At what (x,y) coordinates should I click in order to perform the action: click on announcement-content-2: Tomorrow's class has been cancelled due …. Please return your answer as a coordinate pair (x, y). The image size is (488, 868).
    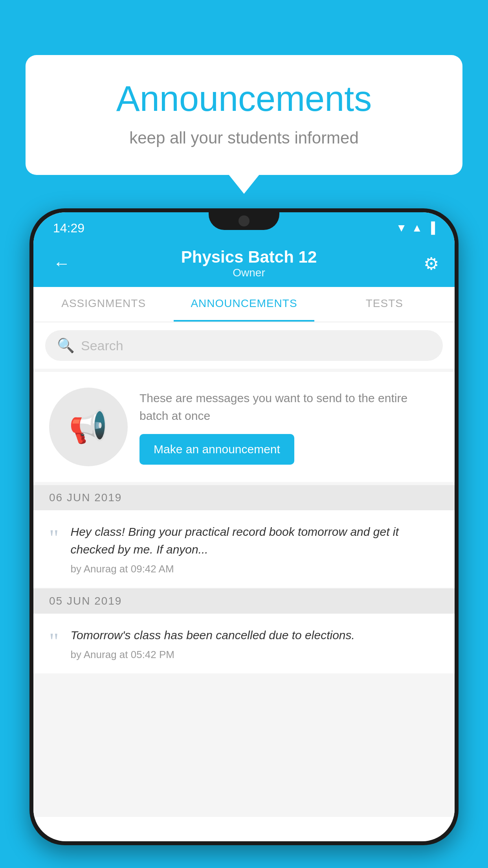
    Looking at the image, I should click on (255, 644).